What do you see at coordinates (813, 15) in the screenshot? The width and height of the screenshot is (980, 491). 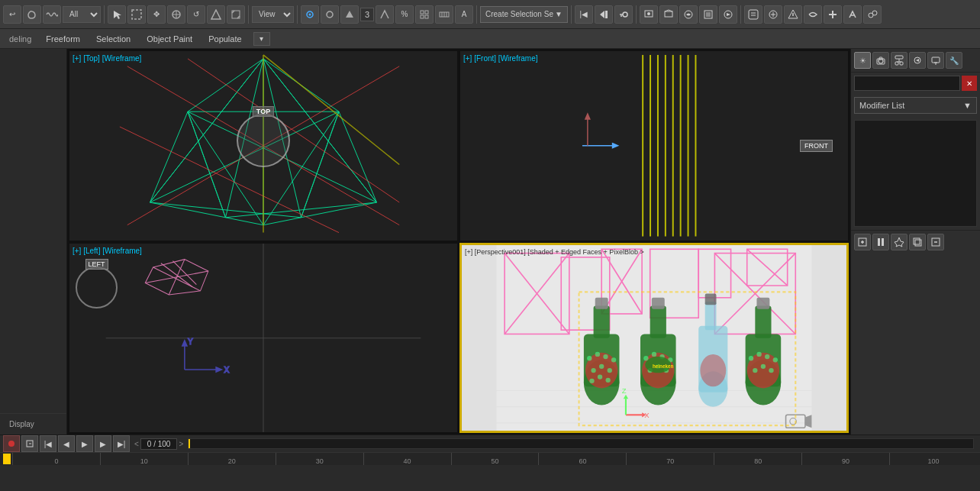 I see `toolbar-btn-misc4` at bounding box center [813, 15].